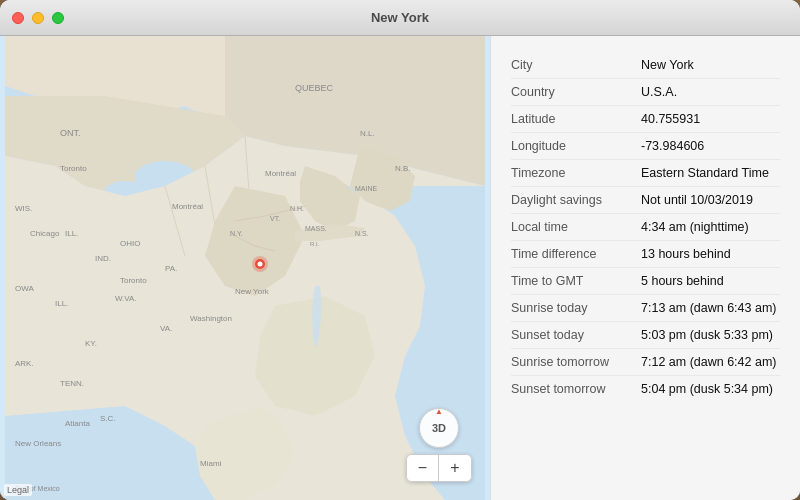 Image resolution: width=800 pixels, height=500 pixels. What do you see at coordinates (710, 146) in the screenshot?
I see `row-value: -73.984606` at bounding box center [710, 146].